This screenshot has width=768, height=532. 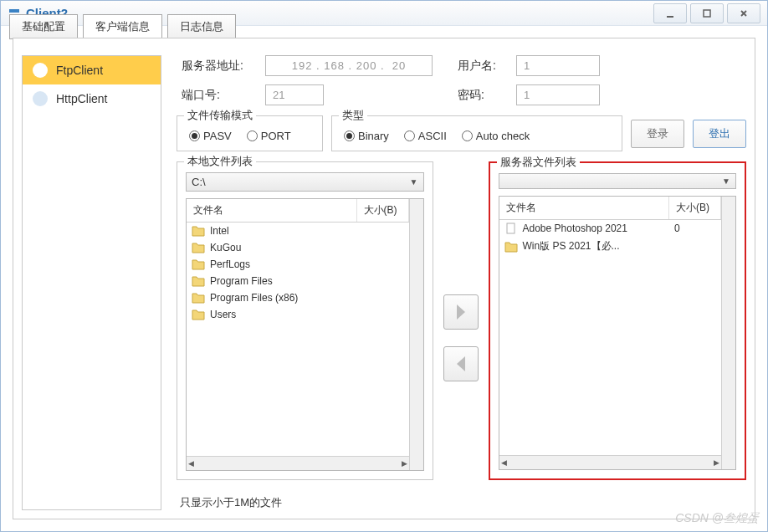 I want to click on maximize-button, so click(x=707, y=13).